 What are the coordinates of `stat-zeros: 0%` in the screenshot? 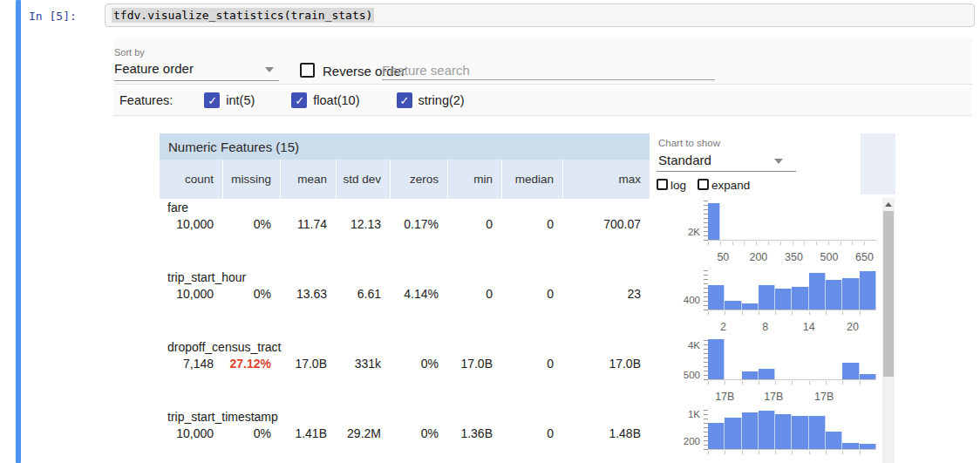 It's located at (419, 364).